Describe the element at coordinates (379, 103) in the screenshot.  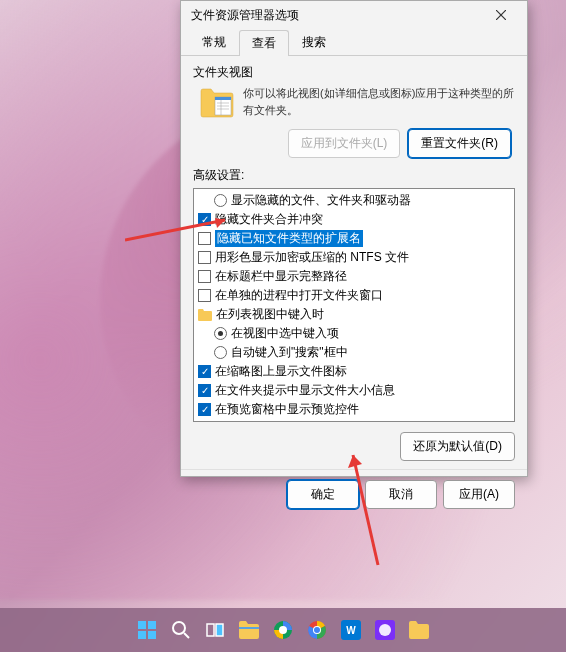
I see `folder-views-description: 你可以将此视图(如详细信息或图标)应用于这种类型的所有文件夹。` at that location.